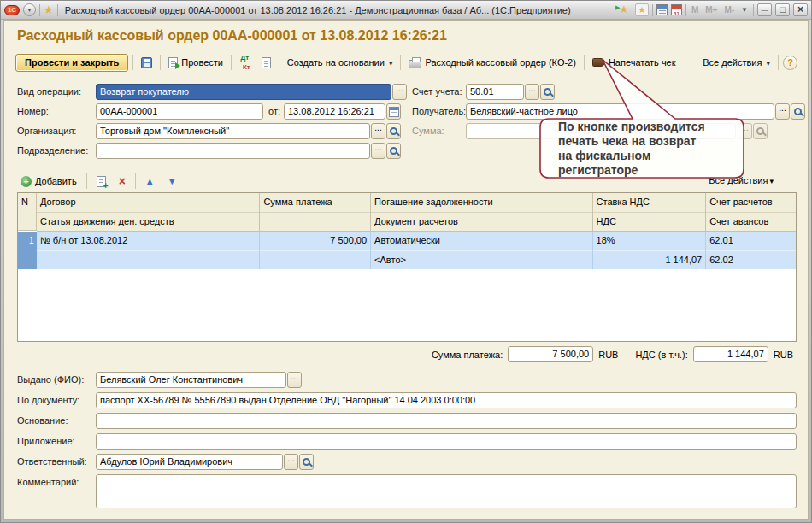 The image size is (812, 523). I want to click on cell-vat-rate: 18%, so click(650, 241).